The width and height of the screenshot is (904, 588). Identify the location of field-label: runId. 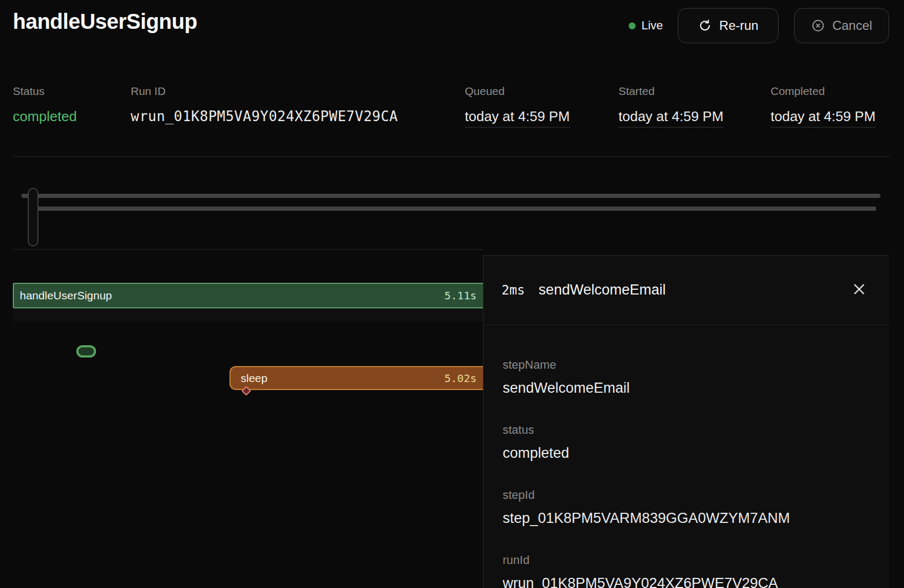
(686, 560).